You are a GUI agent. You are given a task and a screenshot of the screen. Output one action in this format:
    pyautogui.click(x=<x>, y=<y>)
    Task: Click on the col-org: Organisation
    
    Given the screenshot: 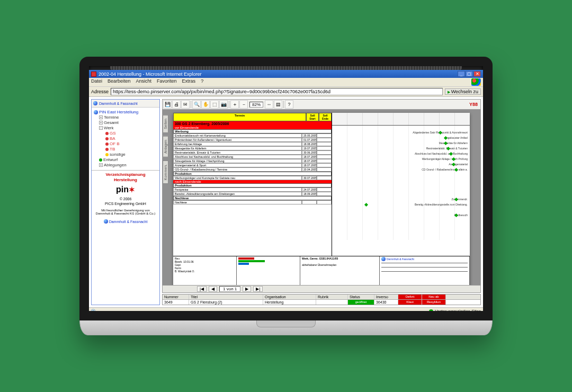 What is the action you would take?
    pyautogui.click(x=290, y=297)
    